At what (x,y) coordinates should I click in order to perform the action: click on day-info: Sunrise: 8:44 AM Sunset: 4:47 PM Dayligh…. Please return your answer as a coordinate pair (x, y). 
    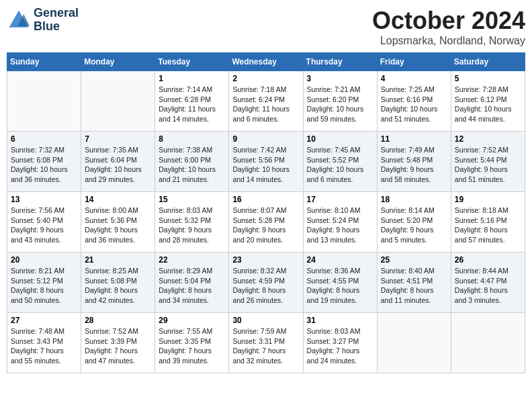
    Looking at the image, I should click on (488, 286).